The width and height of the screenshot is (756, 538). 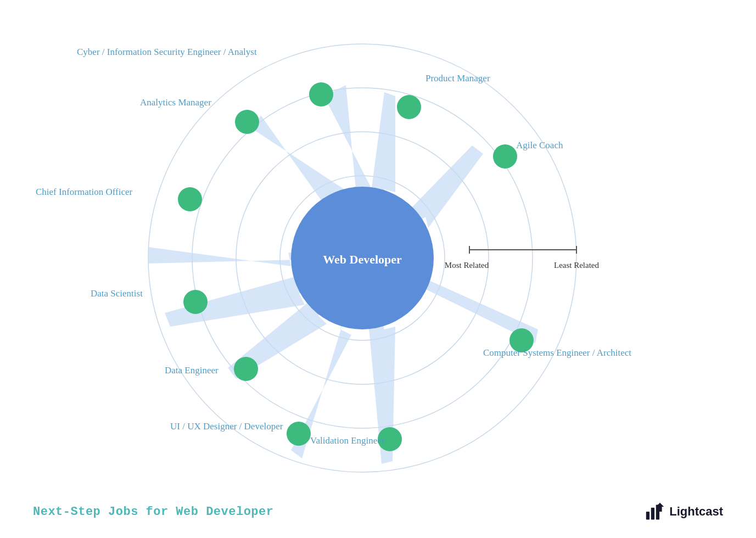 What do you see at coordinates (116, 293) in the screenshot?
I see `label-data-scientist: Data Scientist` at bounding box center [116, 293].